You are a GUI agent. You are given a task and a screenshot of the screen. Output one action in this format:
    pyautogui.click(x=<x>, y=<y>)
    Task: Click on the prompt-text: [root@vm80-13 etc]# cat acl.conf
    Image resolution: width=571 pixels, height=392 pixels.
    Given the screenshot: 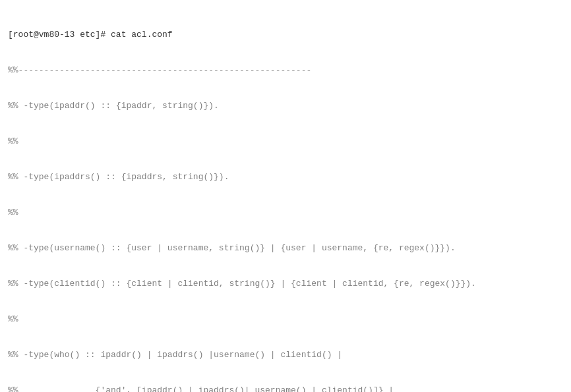 What is the action you would take?
    pyautogui.click(x=90, y=35)
    